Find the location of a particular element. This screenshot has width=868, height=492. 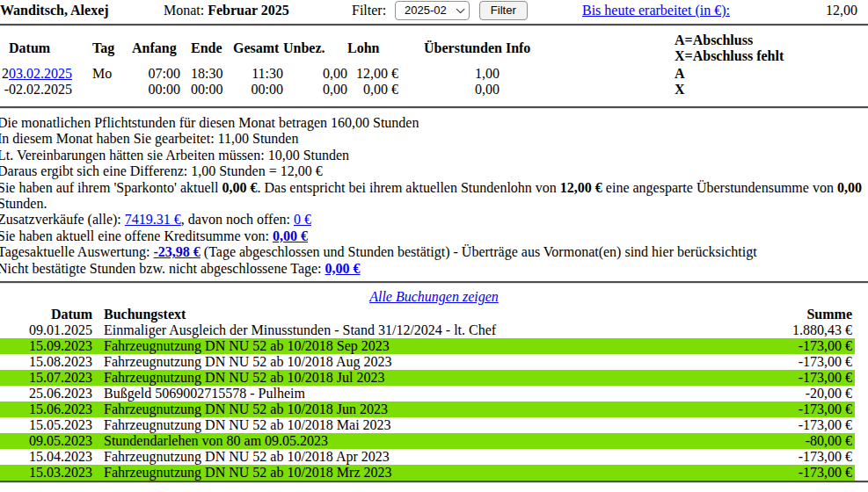

summary-kreditsumme: Sie haben aktuell eine offene Kreditsumm… is located at coordinates (434, 236).